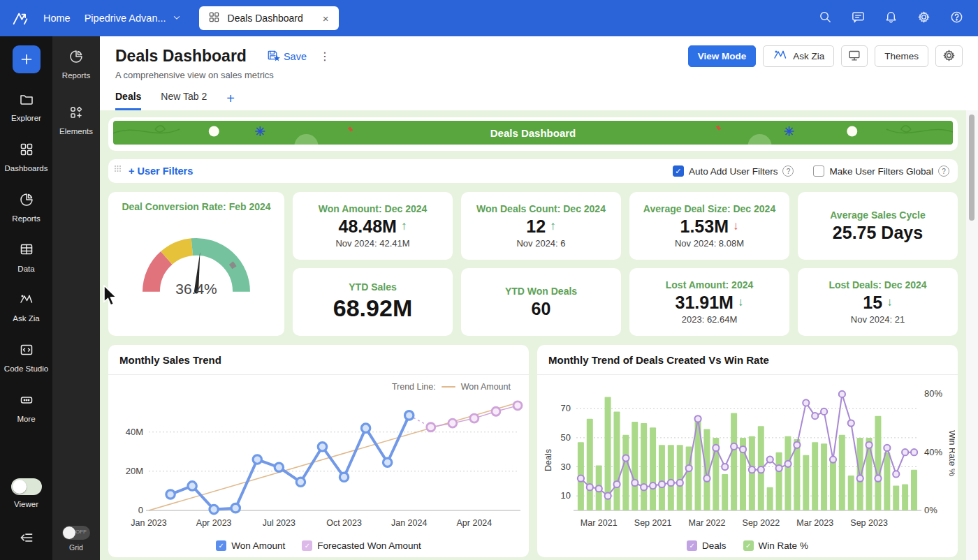 The height and width of the screenshot is (560, 978). Describe the element at coordinates (27, 101) in the screenshot. I see `folder-icon` at that location.